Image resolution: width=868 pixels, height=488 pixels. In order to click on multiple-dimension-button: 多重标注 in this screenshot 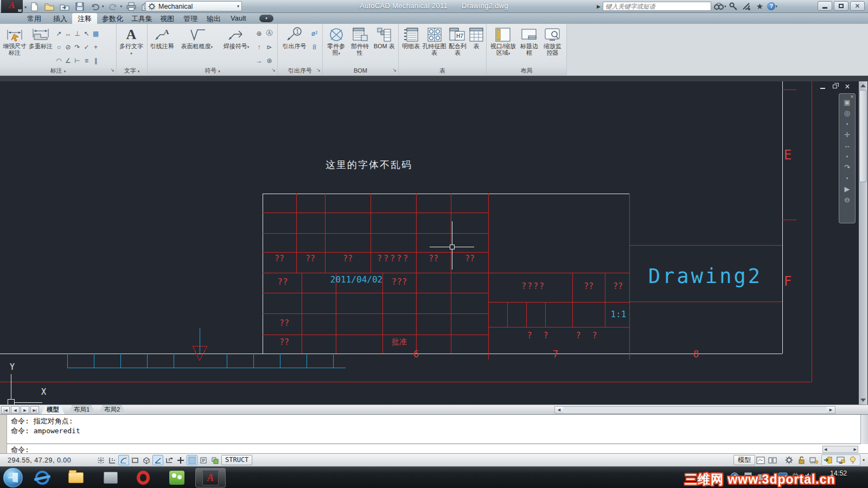, I will do `click(41, 37)`.